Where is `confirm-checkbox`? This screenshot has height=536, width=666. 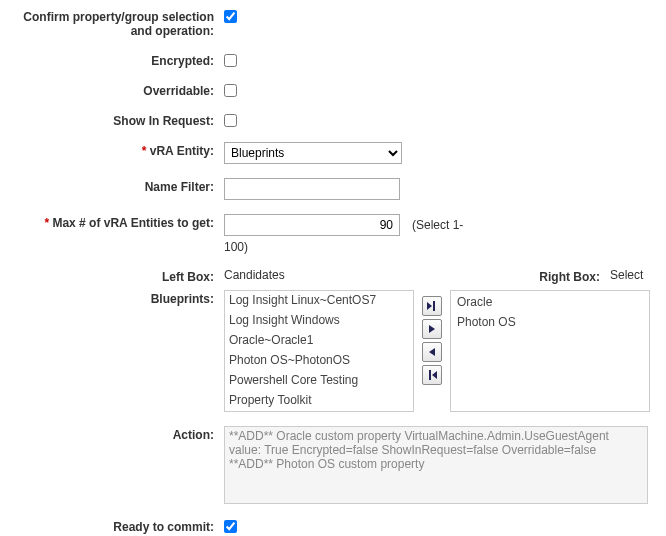 confirm-checkbox is located at coordinates (230, 16).